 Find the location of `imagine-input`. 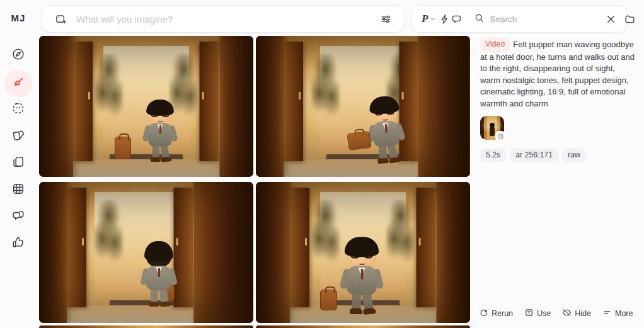

imagine-input is located at coordinates (226, 19).